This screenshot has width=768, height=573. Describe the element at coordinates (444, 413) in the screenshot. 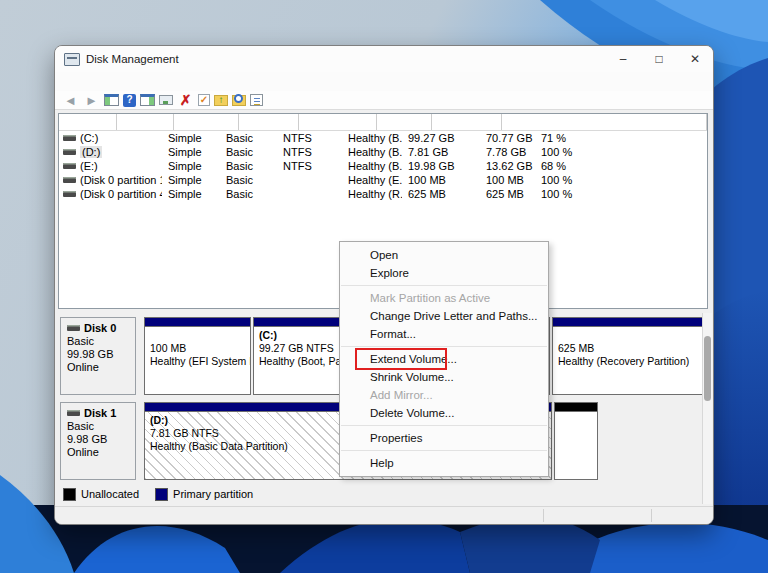

I see `context-menu-item-delete-volume: Delete Volume...` at that location.